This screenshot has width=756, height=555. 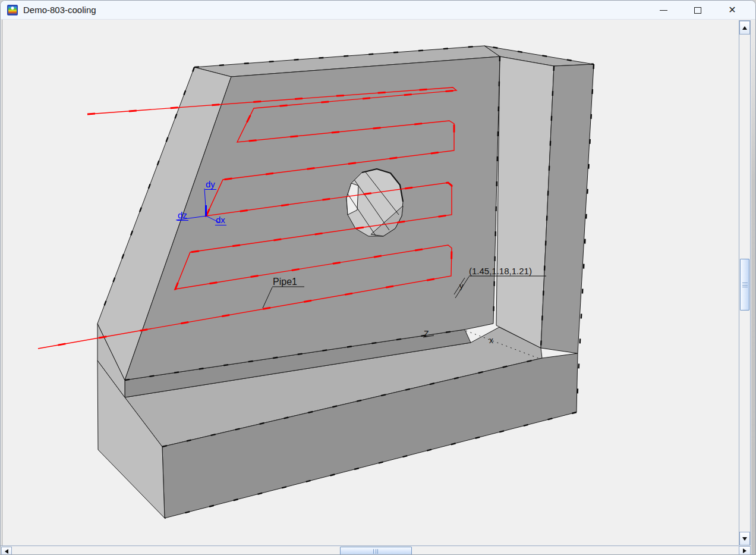 I want to click on vertical-scrollbar, so click(x=745, y=283).